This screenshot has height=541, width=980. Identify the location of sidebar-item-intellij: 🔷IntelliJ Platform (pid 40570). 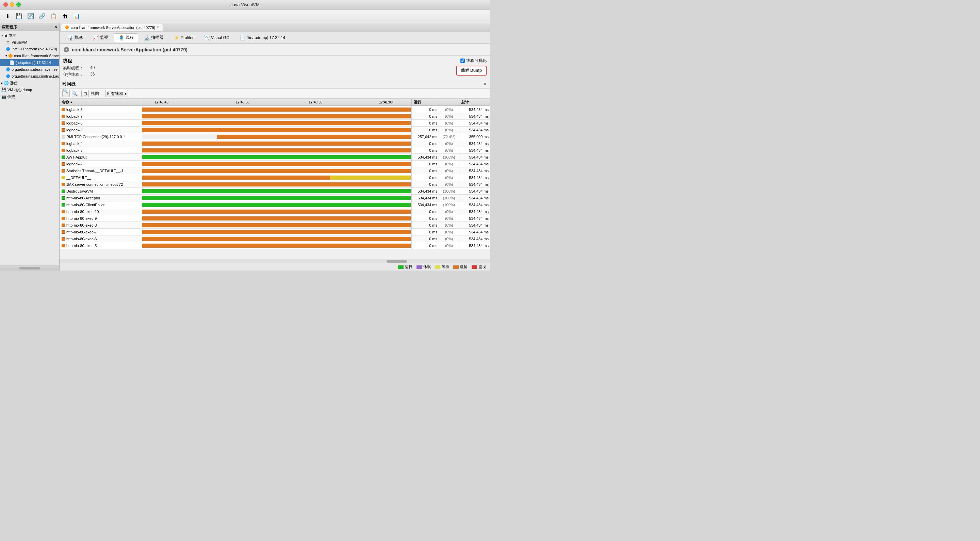
(30, 49).